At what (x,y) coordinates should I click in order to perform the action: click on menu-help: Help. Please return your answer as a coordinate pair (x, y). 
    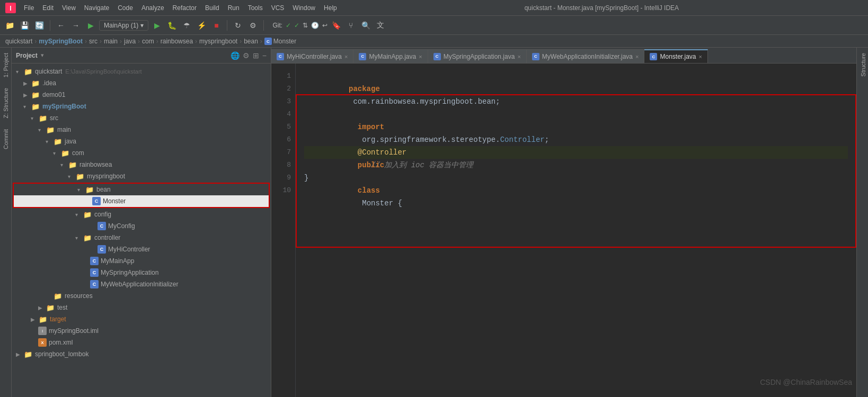
    Looking at the image, I should click on (331, 8).